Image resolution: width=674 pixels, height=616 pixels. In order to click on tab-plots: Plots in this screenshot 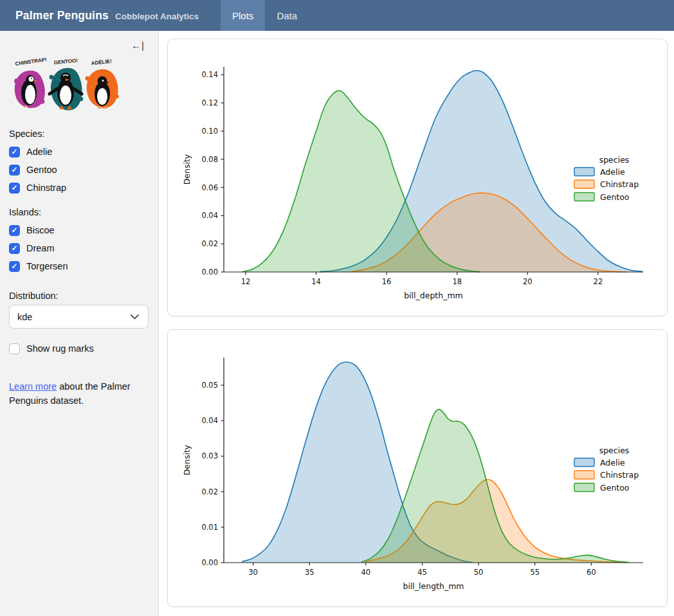, I will do `click(243, 15)`.